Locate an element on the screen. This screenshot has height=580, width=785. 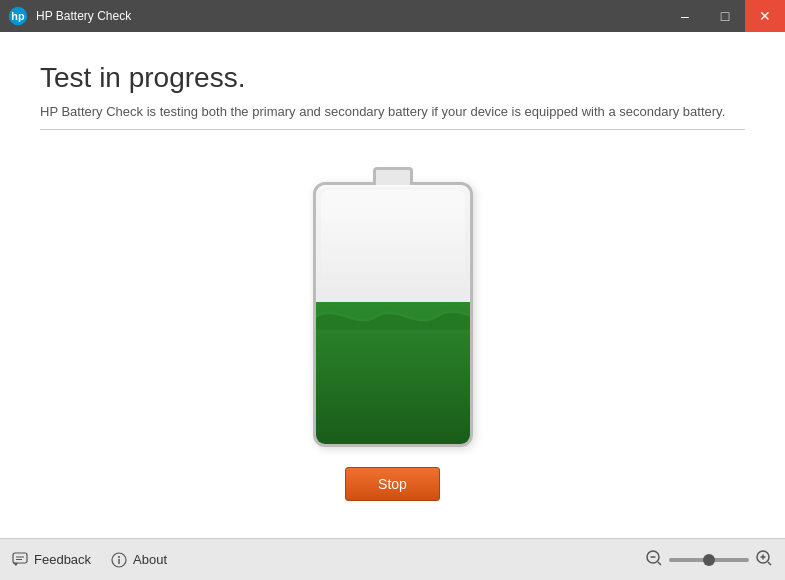
zoom-in-icon is located at coordinates (764, 560).